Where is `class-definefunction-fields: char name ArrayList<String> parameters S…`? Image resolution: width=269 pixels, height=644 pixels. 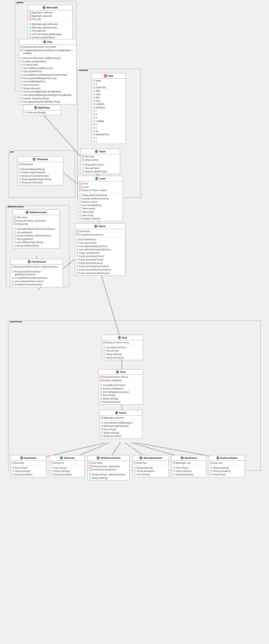
class-definefunction-fields: char name ArrayList<String> parameters S… is located at coordinates (36, 221).